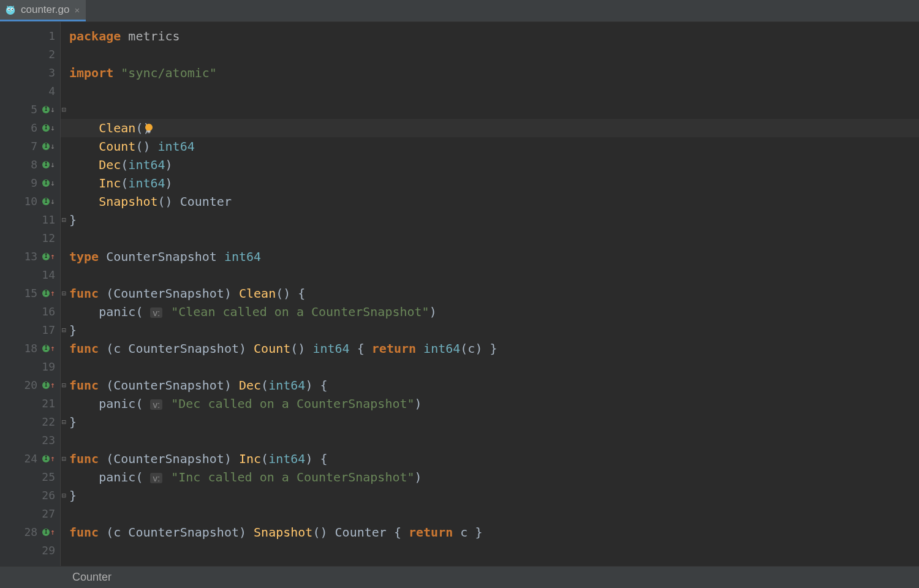  What do you see at coordinates (490, 183) in the screenshot?
I see `code-line: Inc(int64)` at bounding box center [490, 183].